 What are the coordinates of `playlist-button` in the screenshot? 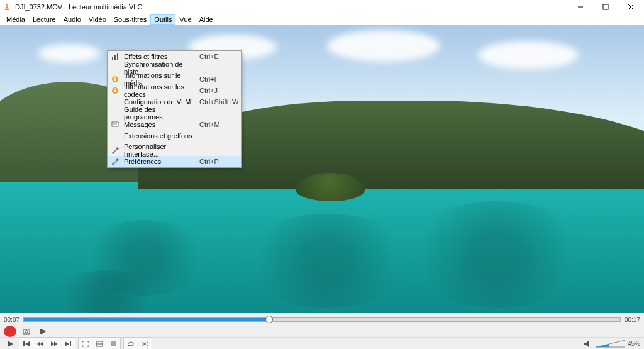 It's located at (113, 344).